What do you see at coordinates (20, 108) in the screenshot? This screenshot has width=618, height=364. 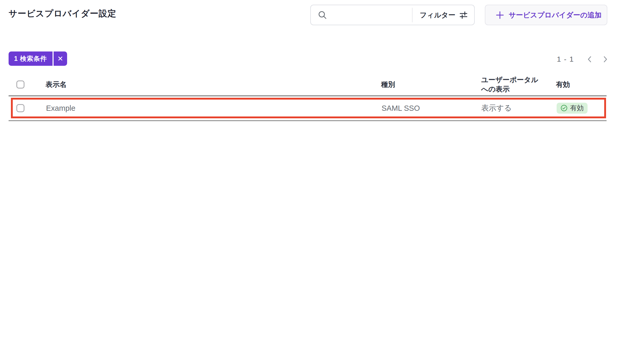 I see `row-checkbox` at bounding box center [20, 108].